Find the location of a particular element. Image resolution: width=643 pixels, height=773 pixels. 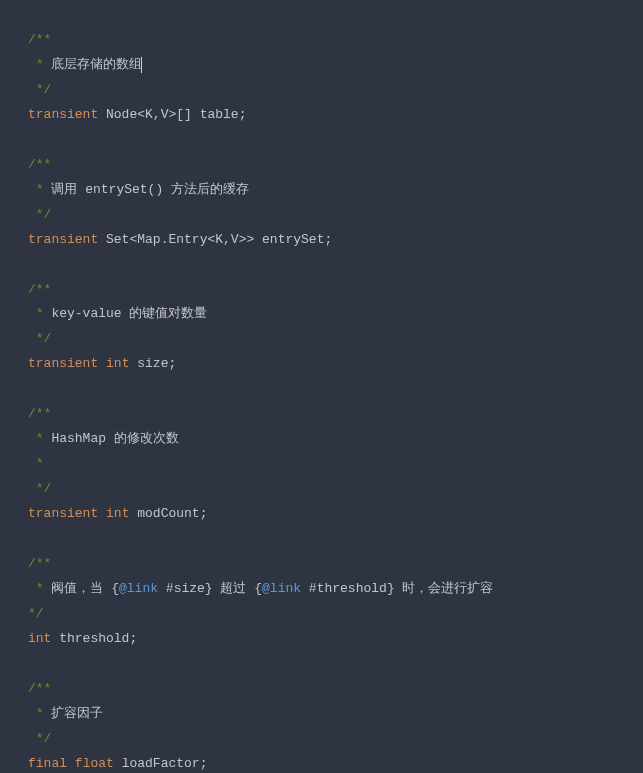

code-token: key-value 的键值对数量 is located at coordinates (129, 314).